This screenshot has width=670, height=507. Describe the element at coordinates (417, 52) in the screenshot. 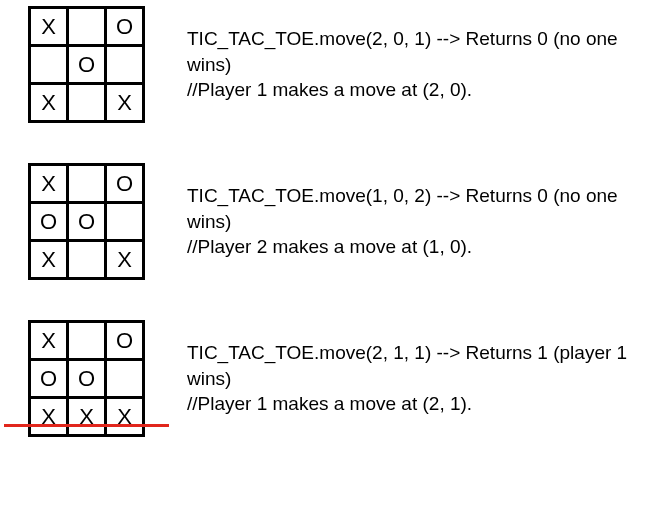

I see `code-line: TIC_TAC_TOE.move(2, 0, 1) --> Returns 0 …` at that location.